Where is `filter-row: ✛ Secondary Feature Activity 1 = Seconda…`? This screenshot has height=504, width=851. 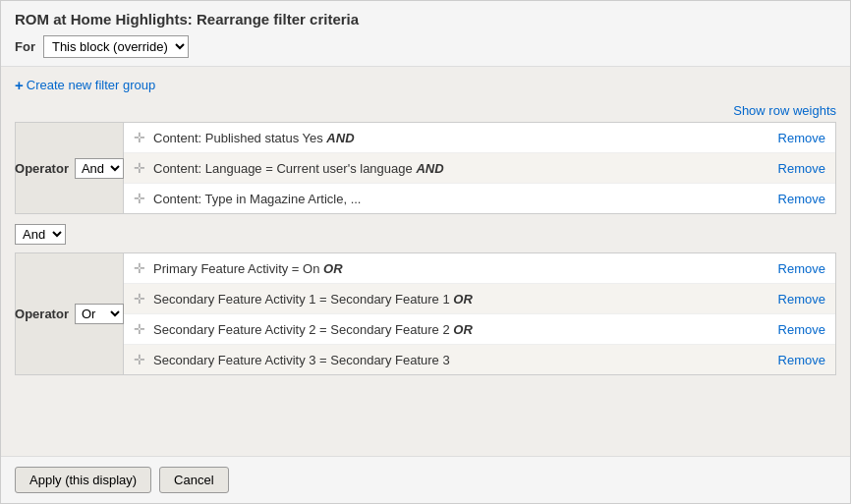 filter-row: ✛ Secondary Feature Activity 1 = Seconda… is located at coordinates (480, 299).